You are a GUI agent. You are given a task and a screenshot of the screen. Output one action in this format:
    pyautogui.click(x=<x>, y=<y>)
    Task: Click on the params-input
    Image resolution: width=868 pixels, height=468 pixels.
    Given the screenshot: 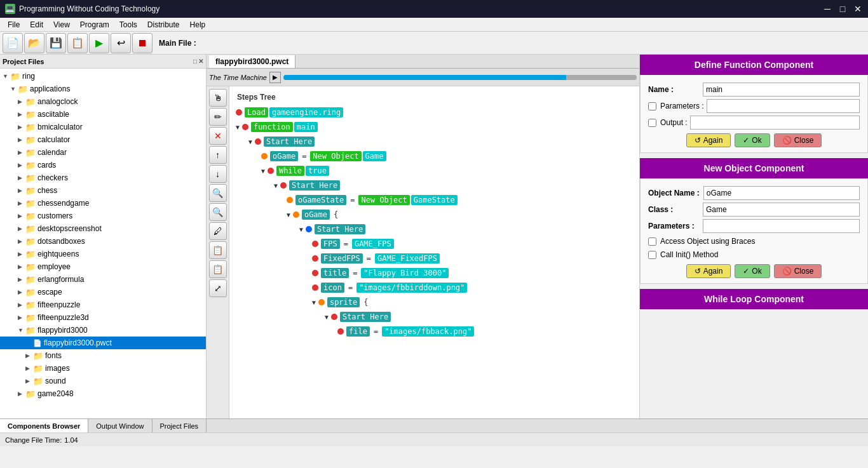 What is the action you would take?
    pyautogui.click(x=782, y=226)
    